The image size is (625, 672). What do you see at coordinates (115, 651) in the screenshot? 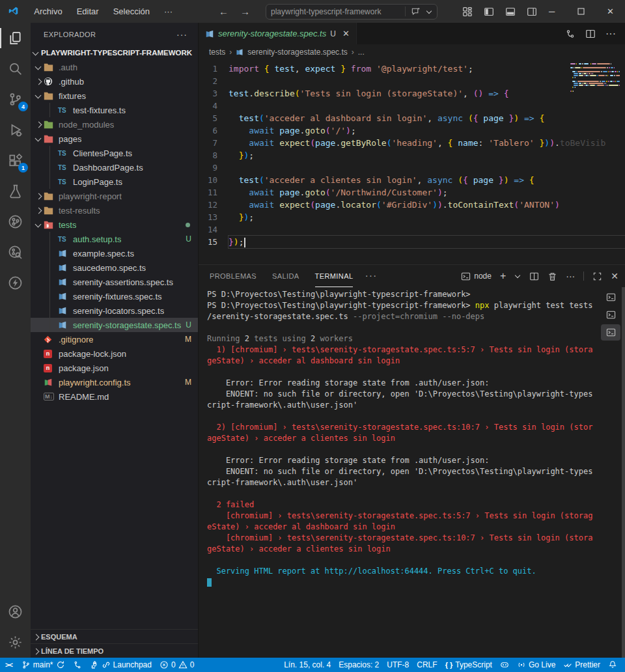
I see `timeline-section: LÍNEA DE TIEMPO` at bounding box center [115, 651].